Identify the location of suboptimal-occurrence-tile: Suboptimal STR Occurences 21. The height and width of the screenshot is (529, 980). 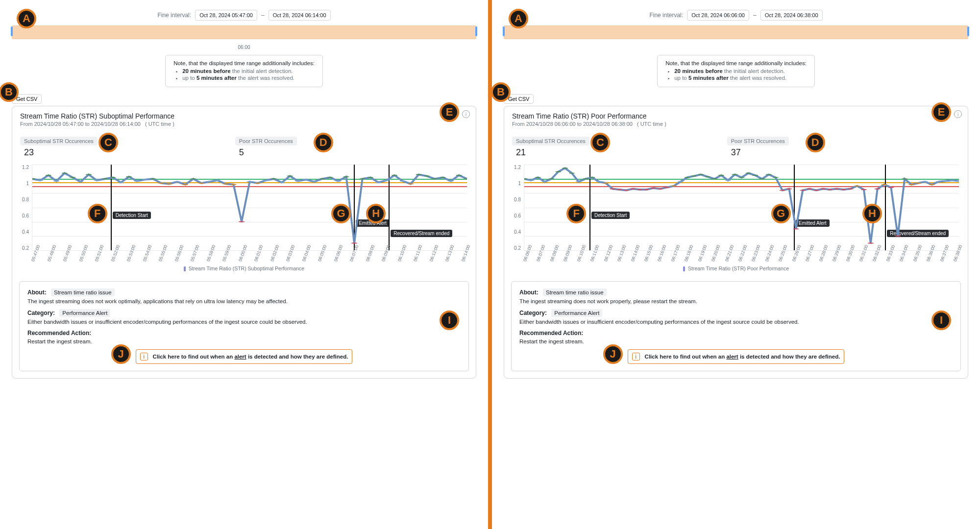
(619, 147).